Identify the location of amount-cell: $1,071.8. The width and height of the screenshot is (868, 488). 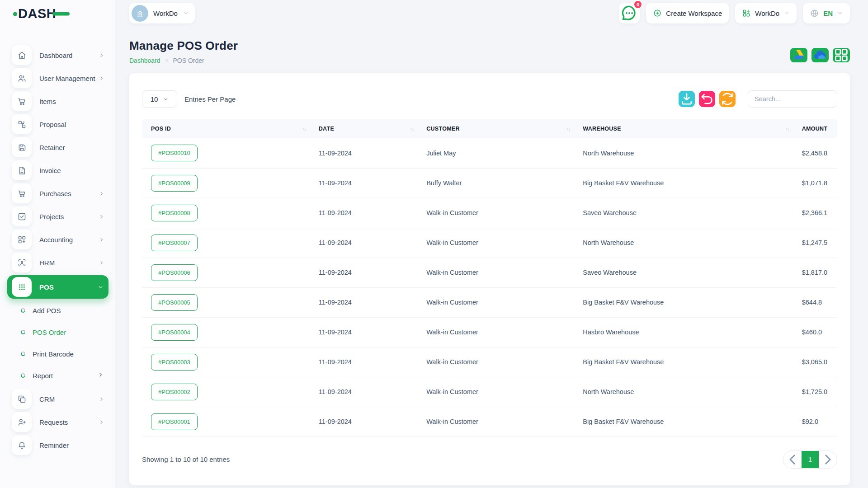
(816, 183).